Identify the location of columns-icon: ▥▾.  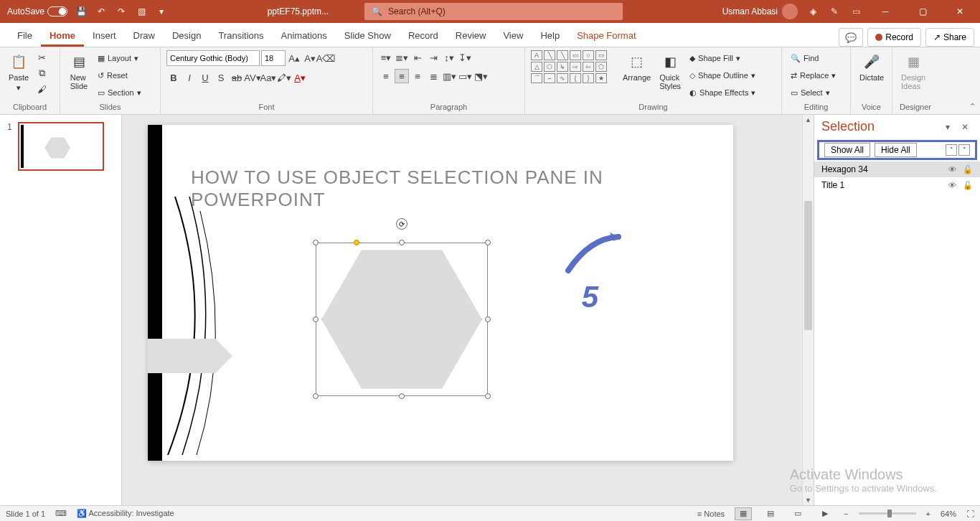
(449, 76).